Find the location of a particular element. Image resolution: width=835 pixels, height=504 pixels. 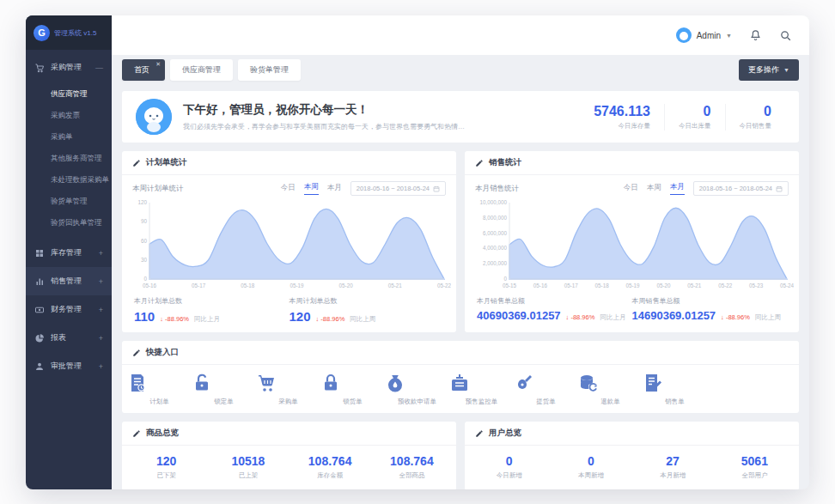

quick-pickup-order: 提货单 is located at coordinates (546, 390).